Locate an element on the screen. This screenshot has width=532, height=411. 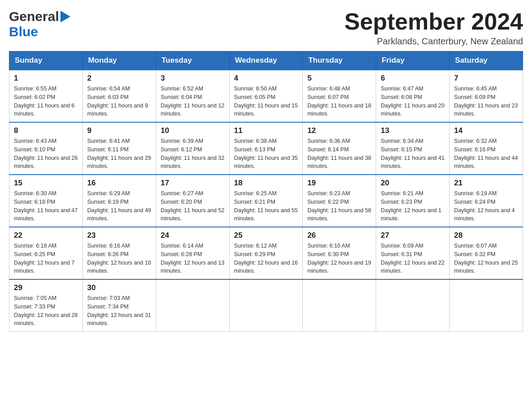
day-number: 16 is located at coordinates (119, 183).